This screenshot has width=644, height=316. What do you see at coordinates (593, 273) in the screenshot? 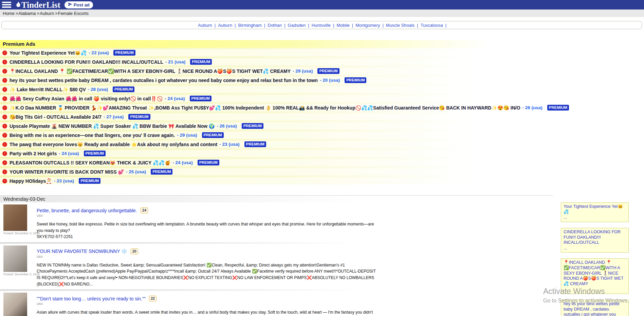
I see `sidebar-ad-link: 📍INCALL OAKLAND 📍✅FACETIME/CAR✅WITH A SE…` at bounding box center [593, 273].